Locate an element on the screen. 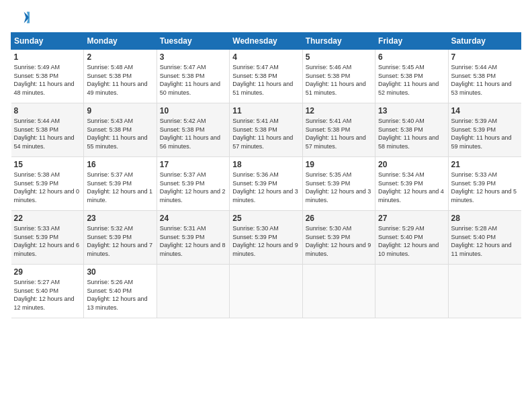 This screenshot has height=411, width=532. day-number: 26 is located at coordinates (339, 218).